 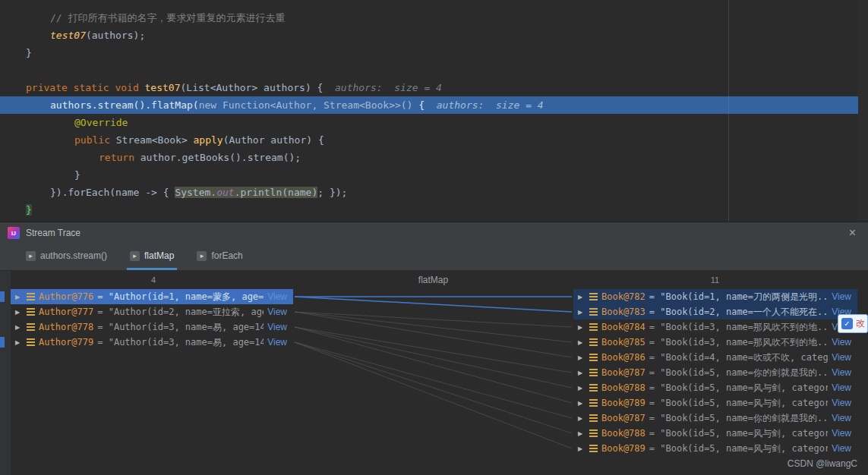 What do you see at coordinates (863, 111) in the screenshot?
I see `editor-scrollbar` at bounding box center [863, 111].